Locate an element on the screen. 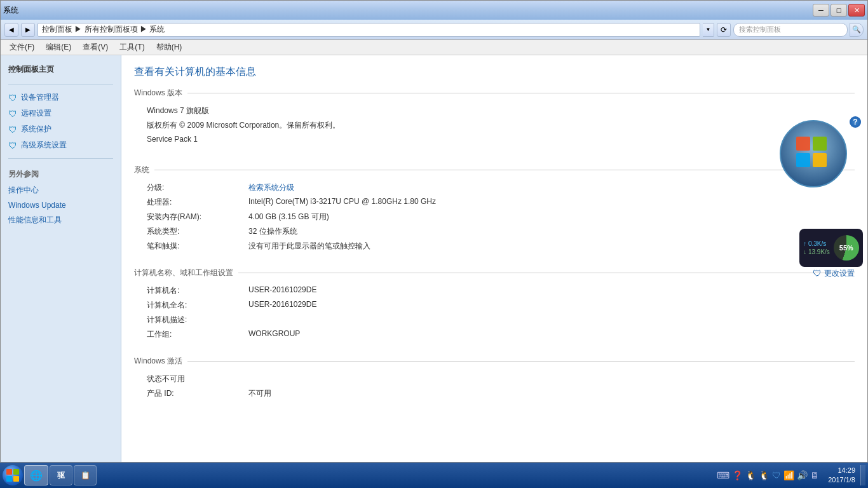  start-button is located at coordinates (13, 475).